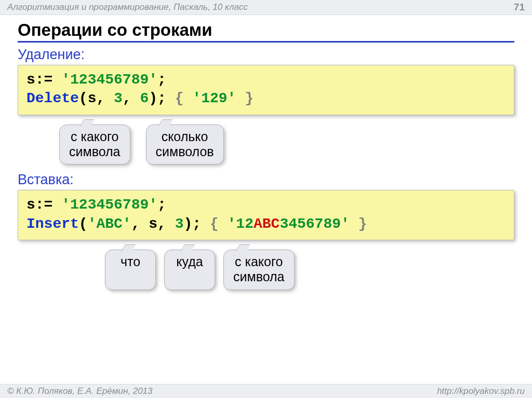 The height and width of the screenshot is (398, 532). I want to click on course-label: Алгоритмизация и программирование, Паска…, so click(128, 7).